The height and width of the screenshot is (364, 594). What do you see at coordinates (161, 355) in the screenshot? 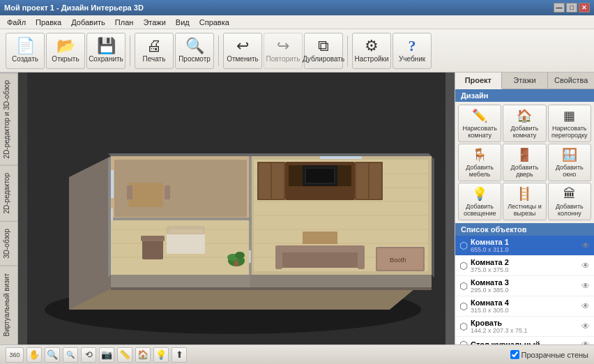
I see `tool-light: 💡` at bounding box center [161, 355].